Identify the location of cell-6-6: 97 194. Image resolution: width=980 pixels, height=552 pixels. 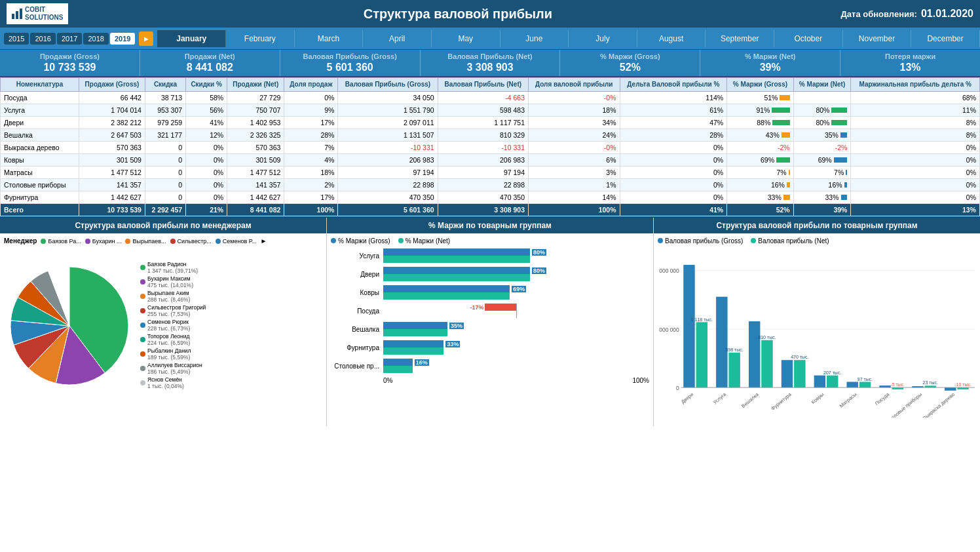
(388, 173).